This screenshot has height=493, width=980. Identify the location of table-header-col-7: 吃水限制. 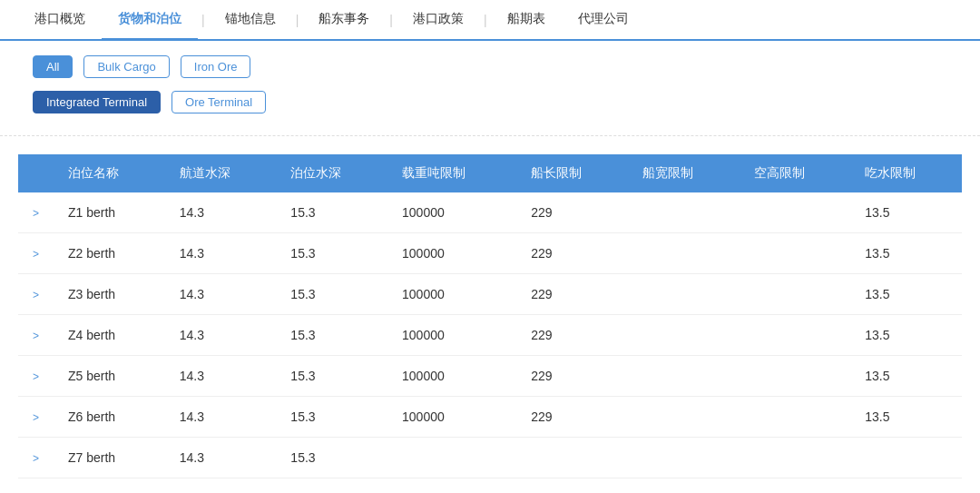
(906, 173).